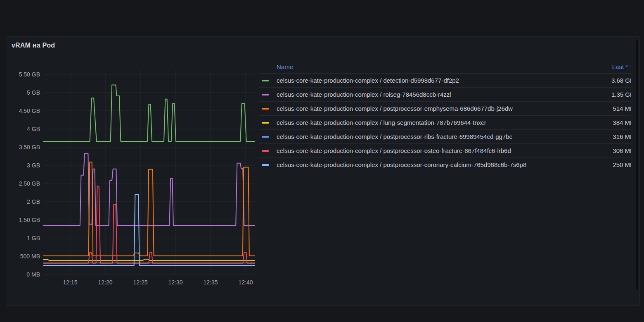  Describe the element at coordinates (619, 136) in the screenshot. I see `legend-last-value: 316 MB` at that location.